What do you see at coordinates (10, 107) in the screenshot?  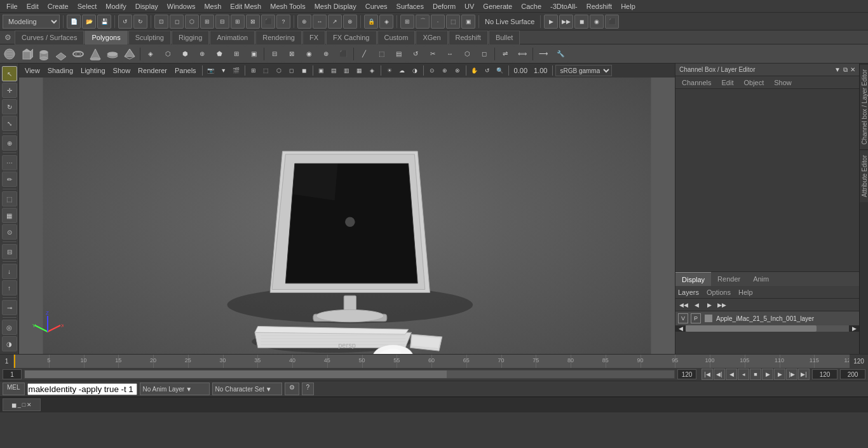 I see `rotate-tool-btn: ↻` at bounding box center [10, 107].